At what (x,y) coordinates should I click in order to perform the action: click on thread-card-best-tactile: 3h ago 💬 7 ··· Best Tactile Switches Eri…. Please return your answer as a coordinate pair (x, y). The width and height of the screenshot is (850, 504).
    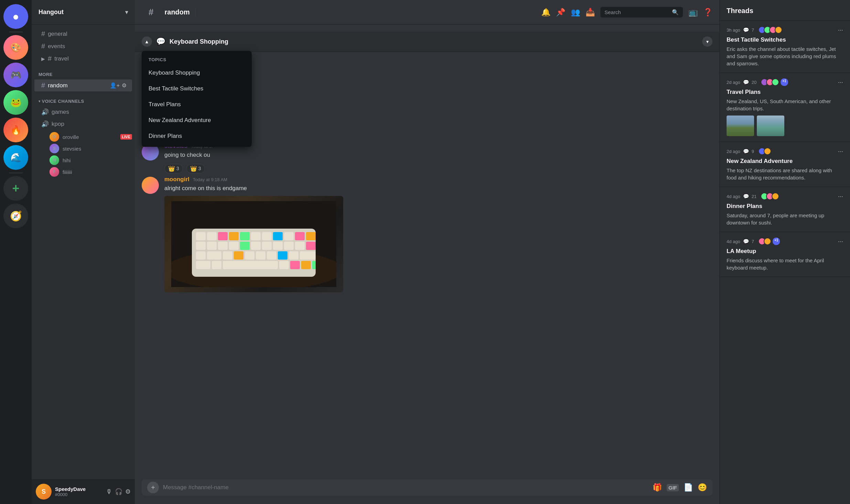
    Looking at the image, I should click on (785, 47).